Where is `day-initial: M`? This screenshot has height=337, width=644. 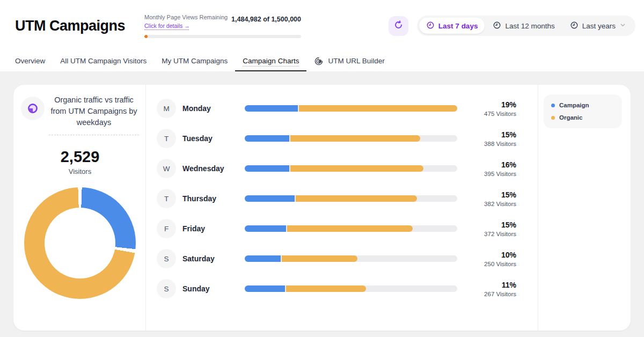 day-initial: M is located at coordinates (166, 108).